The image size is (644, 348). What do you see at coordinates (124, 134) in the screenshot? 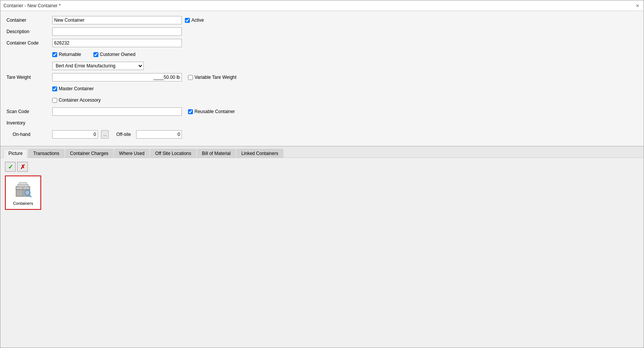
I see `offsite-label: Off-site` at bounding box center [124, 134].